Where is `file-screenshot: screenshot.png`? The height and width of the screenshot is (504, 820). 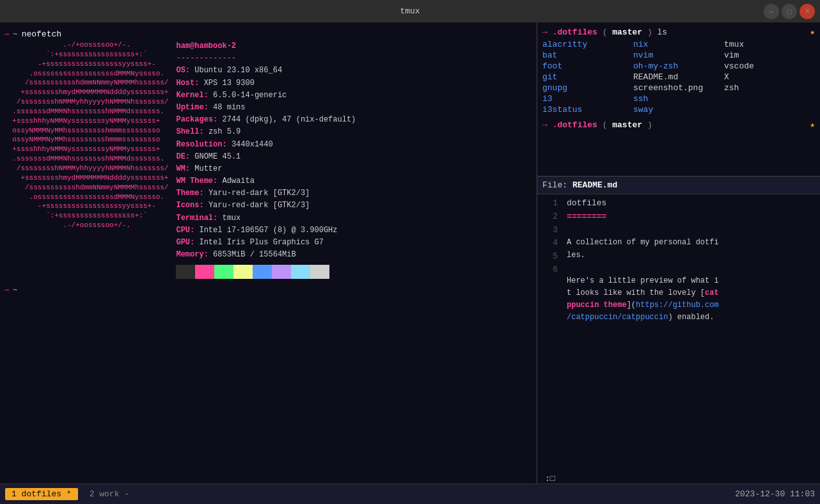 file-screenshot: screenshot.png is located at coordinates (679, 88).